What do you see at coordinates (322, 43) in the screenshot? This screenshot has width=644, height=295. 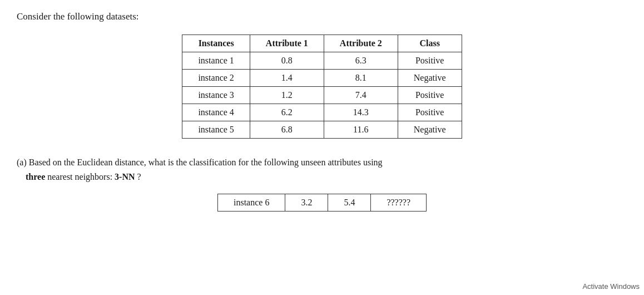 I see `table-header-row: Instances Attribute 1 Attribute 2 Class` at bounding box center [322, 43].